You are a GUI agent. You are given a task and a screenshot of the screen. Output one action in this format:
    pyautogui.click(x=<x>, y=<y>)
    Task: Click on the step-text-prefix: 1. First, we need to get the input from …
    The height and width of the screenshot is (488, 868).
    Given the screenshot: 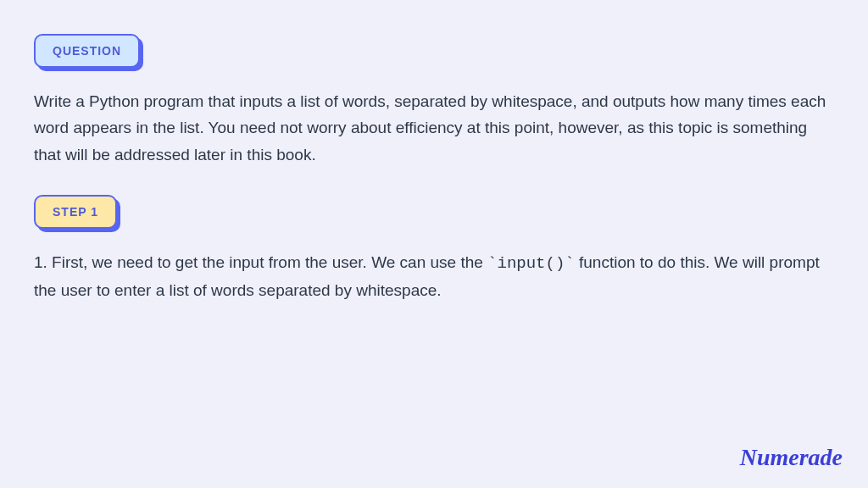 What is the action you would take?
    pyautogui.click(x=261, y=263)
    